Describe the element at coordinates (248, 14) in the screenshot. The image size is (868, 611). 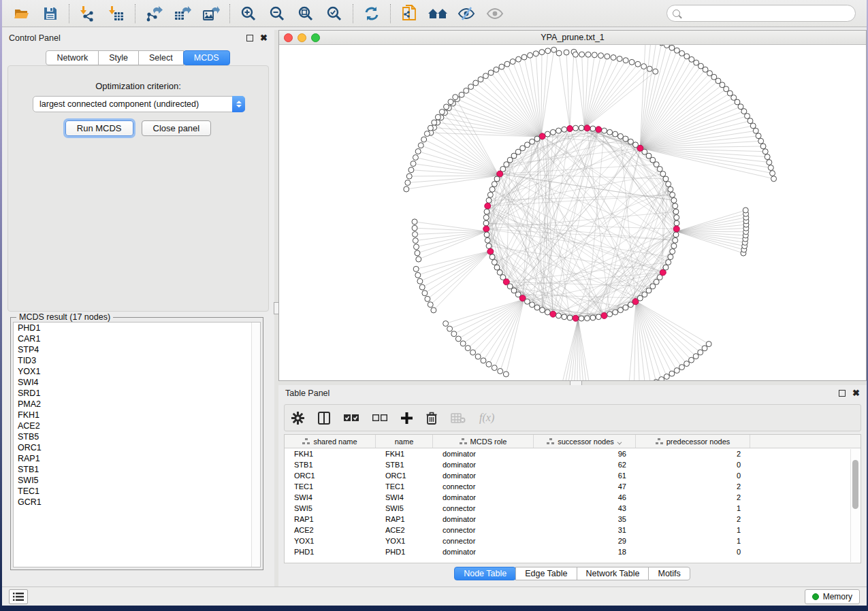
I see `zoom-in-button` at that location.